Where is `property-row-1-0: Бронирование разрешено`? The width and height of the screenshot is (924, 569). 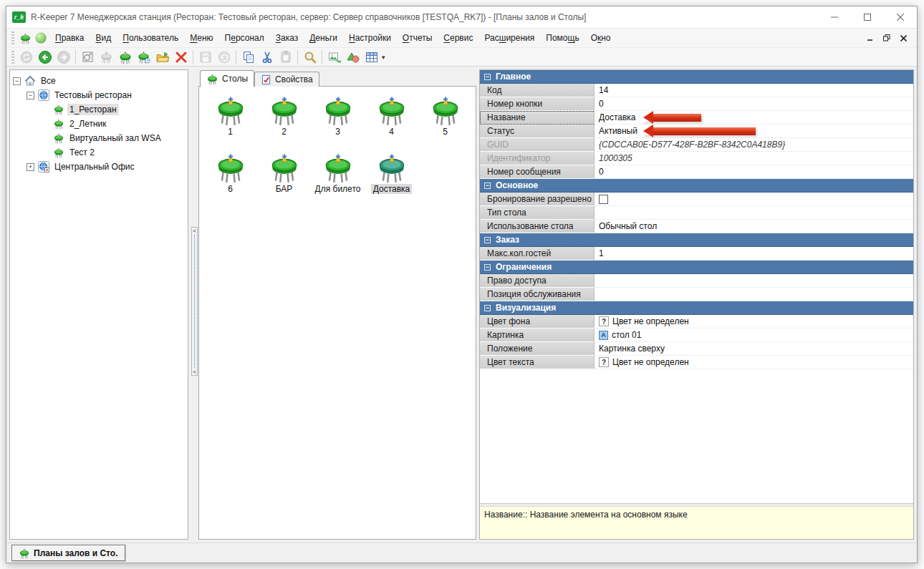
property-row-1-0: Бронирование разрешено is located at coordinates (696, 199).